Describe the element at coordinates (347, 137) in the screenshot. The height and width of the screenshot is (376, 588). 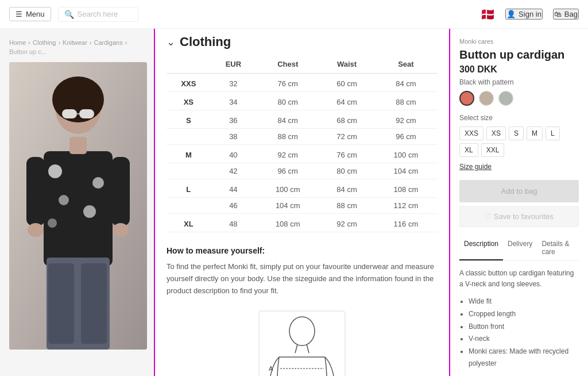
I see `waist-value: 72 cm` at that location.